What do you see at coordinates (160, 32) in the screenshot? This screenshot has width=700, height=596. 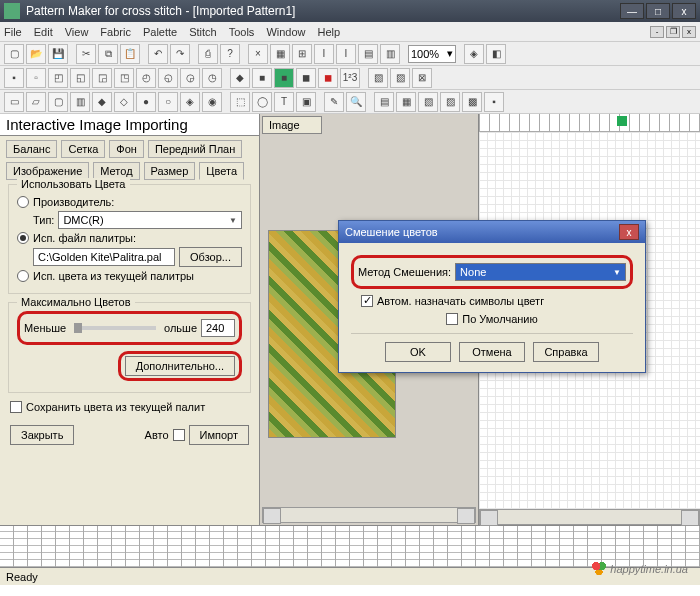 I see `menu-palette: Palette` at bounding box center [160, 32].